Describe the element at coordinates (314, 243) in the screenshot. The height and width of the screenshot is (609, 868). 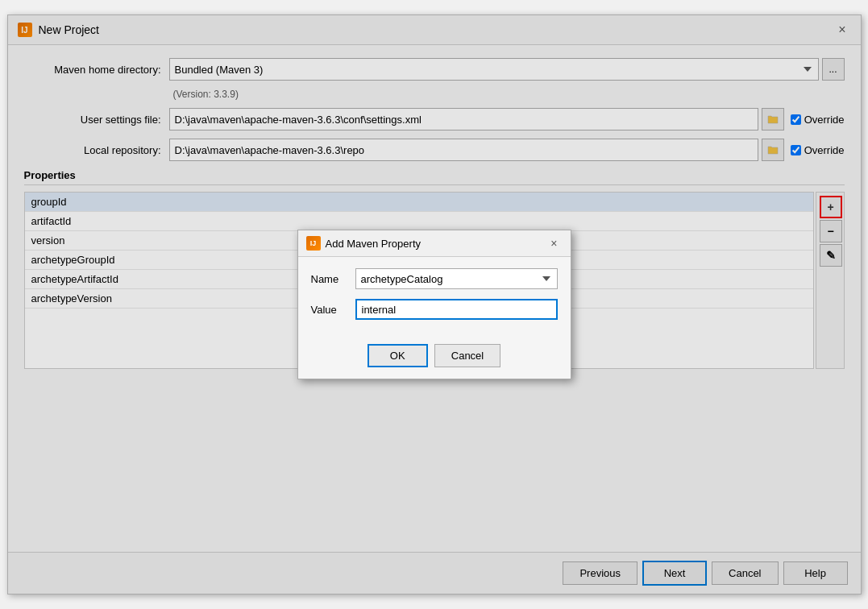
I see `sub-app-icon: IJ` at that location.